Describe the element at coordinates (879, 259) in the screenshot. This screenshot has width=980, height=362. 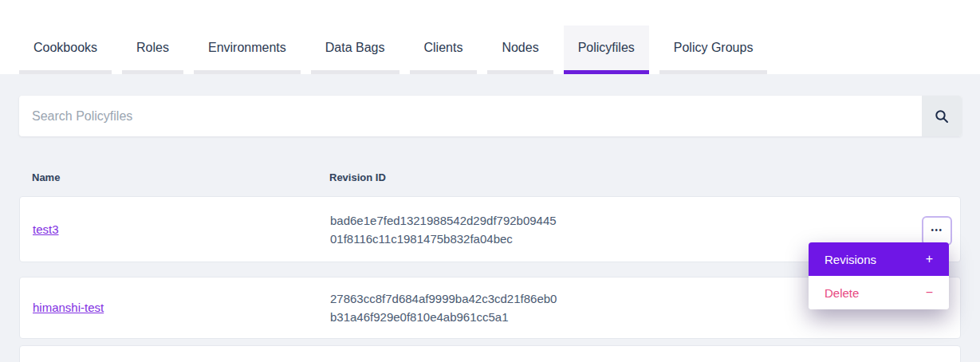
I see `menu-item-revisions: Revisions +` at that location.